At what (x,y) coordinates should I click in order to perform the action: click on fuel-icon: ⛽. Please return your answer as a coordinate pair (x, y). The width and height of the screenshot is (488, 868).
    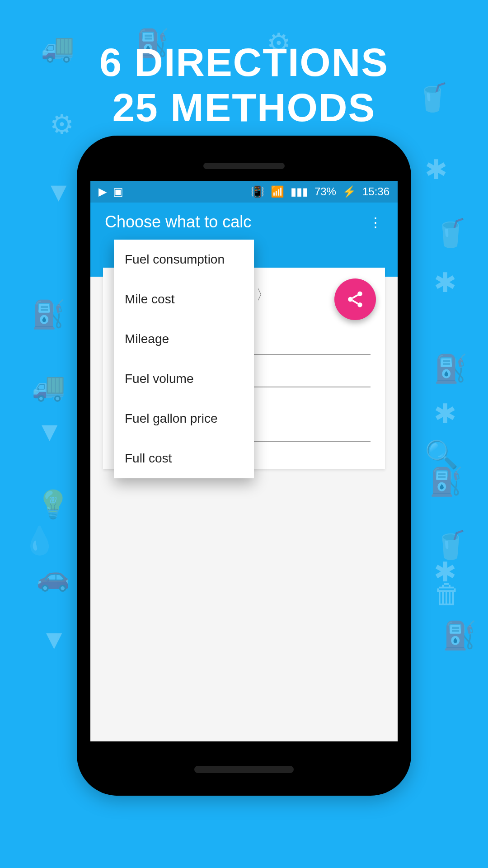
    Looking at the image, I should click on (446, 482).